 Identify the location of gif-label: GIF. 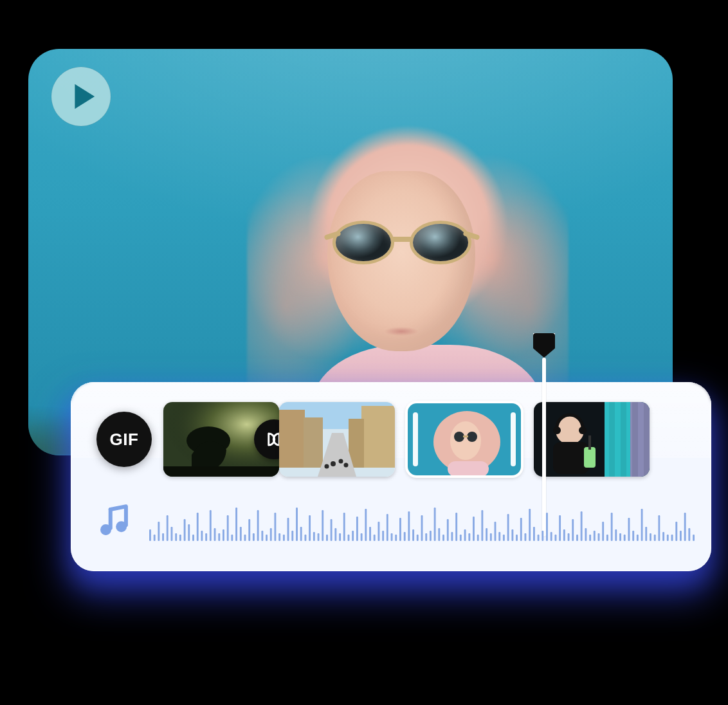
(125, 440).